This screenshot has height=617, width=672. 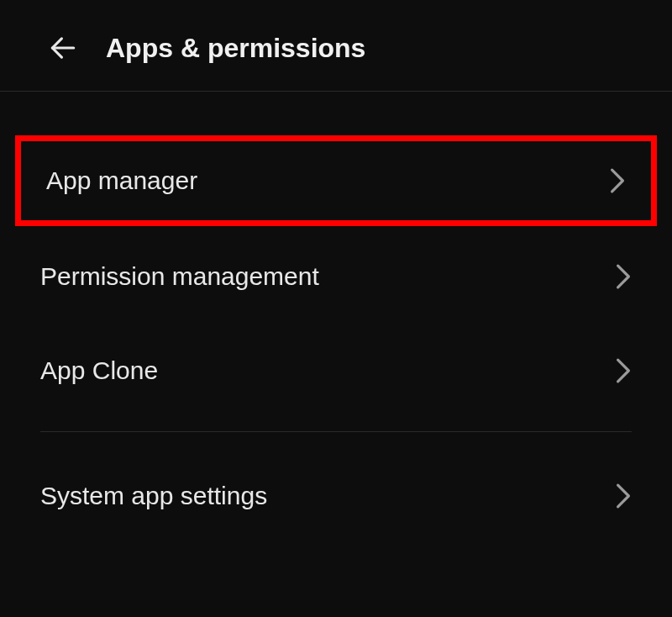 I want to click on divider, so click(x=336, y=432).